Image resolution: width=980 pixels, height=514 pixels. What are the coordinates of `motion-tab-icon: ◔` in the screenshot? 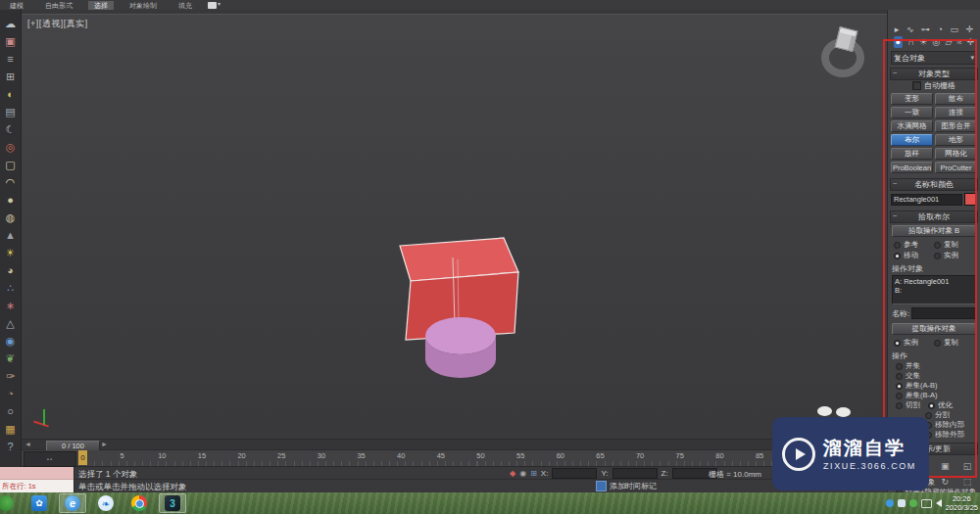 It's located at (941, 29).